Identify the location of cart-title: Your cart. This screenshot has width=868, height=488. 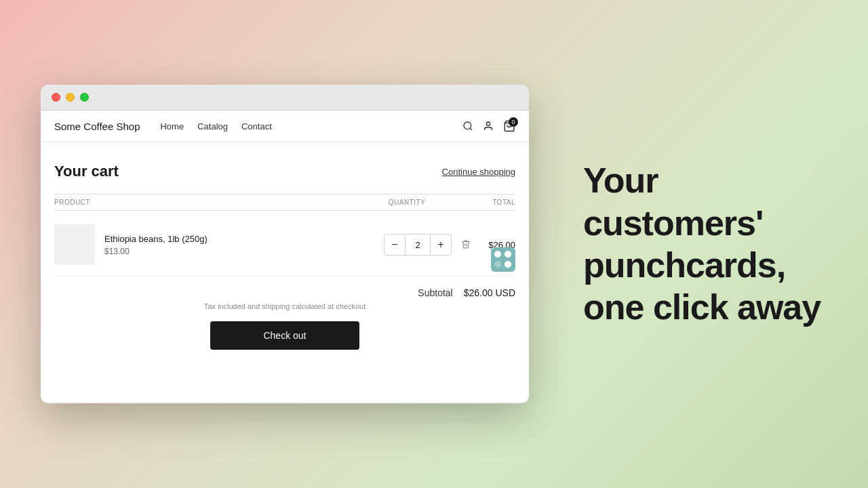
(87, 171).